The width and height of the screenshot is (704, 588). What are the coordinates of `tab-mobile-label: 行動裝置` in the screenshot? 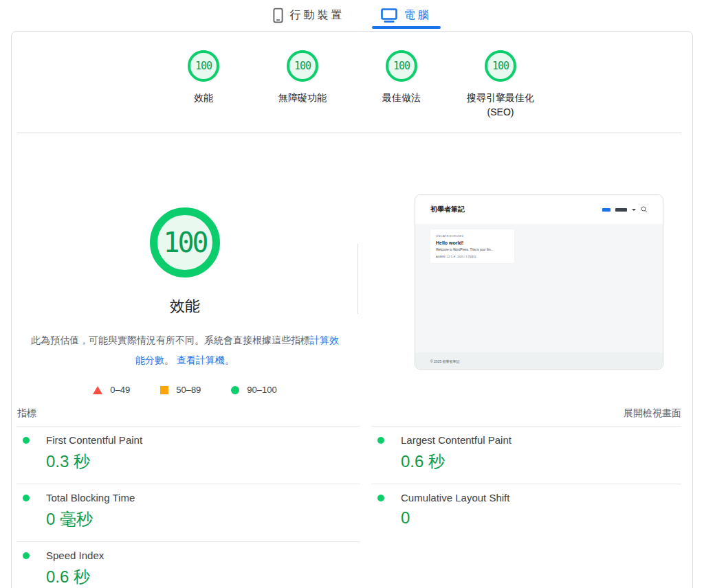 It's located at (318, 15).